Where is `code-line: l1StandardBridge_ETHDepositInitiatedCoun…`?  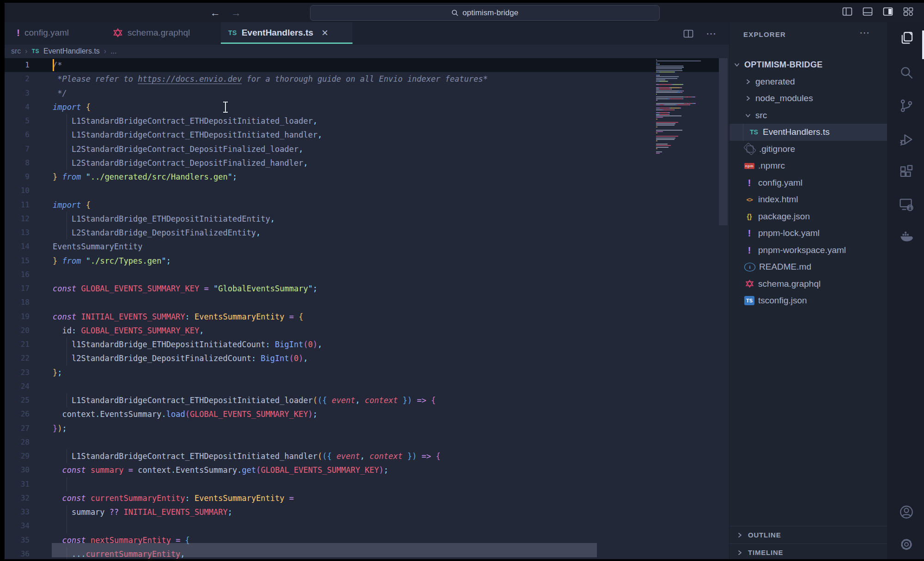
code-line: l1StandardBridge_ETHDepositInitiatedCoun… is located at coordinates (358, 344).